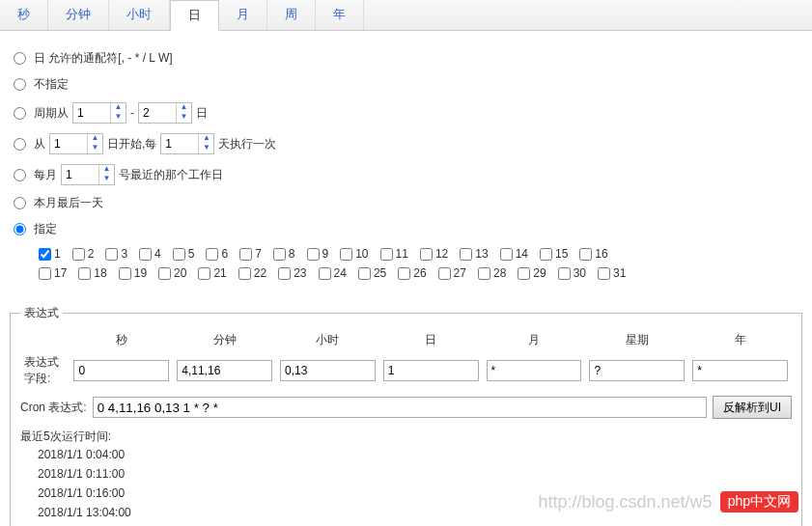 The height and width of the screenshot is (526, 812). Describe the element at coordinates (637, 340) in the screenshot. I see `expr-header: 星期` at that location.